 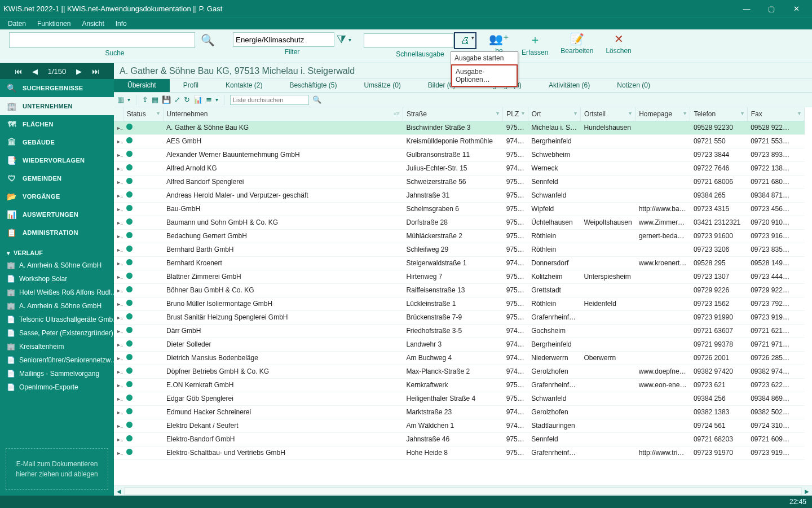 I want to click on table-row: ▸Brust Sanitär Heizung Spenglerei GmbHBr…, so click(x=459, y=317).